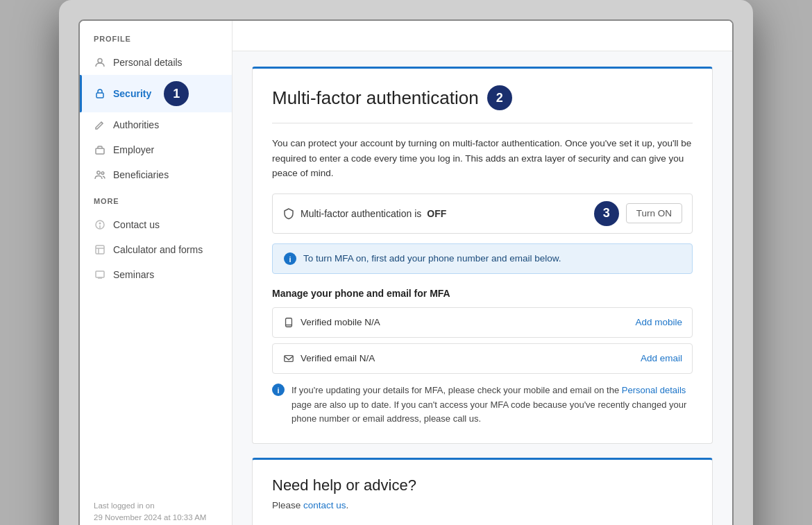 This screenshot has width=812, height=525. I want to click on sidebar-footer: Last logged in on 29 November 2024 at 10…, so click(155, 508).